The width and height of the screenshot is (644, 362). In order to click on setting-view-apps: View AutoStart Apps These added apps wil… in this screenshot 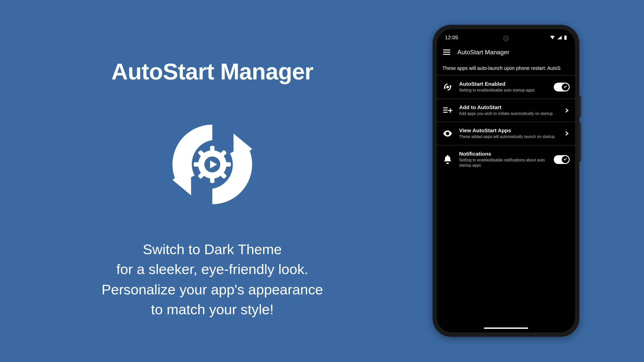, I will do `click(506, 133)`.